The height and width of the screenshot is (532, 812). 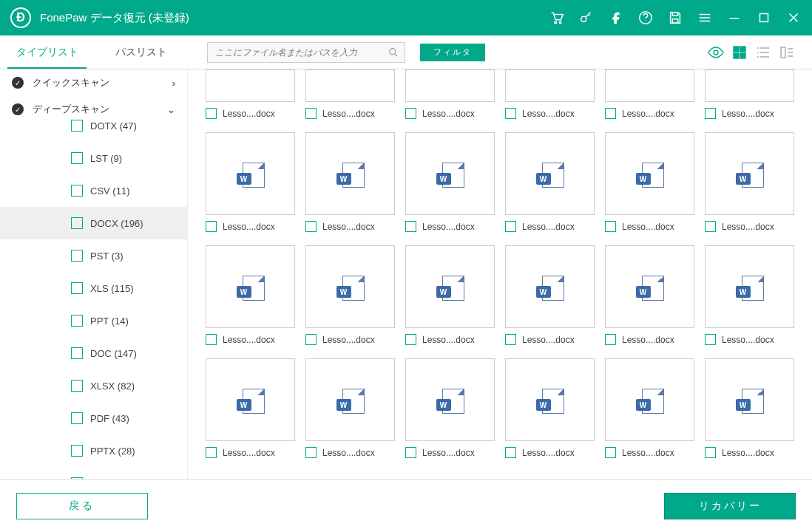 What do you see at coordinates (93, 288) in the screenshot?
I see `sidebar-type-item: XLS (115)` at bounding box center [93, 288].